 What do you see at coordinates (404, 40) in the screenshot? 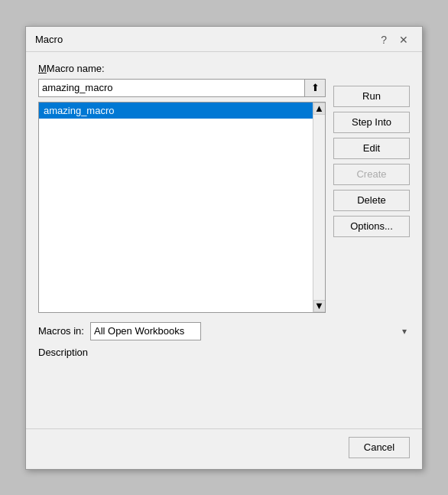
I see `close-button: ✕` at bounding box center [404, 40].